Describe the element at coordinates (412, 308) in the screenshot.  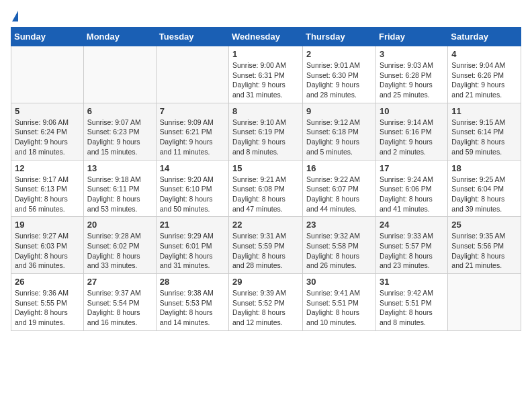
I see `day-info: Sunrise: 9:42 AM Sunset: 5:51 PM Dayligh…` at that location.